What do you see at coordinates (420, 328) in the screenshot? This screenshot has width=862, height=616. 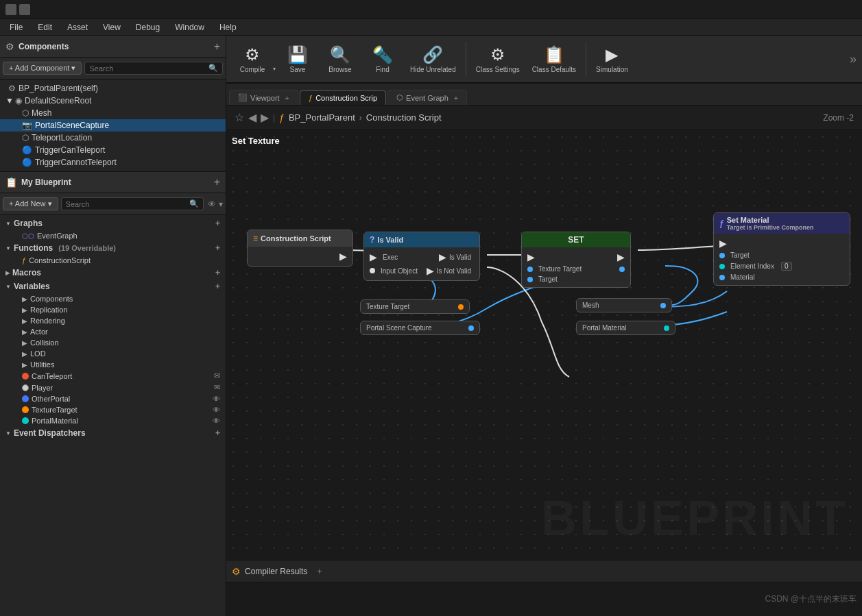 I see `portal-scene-capture-input-node: Portal Scene Capture` at bounding box center [420, 328].